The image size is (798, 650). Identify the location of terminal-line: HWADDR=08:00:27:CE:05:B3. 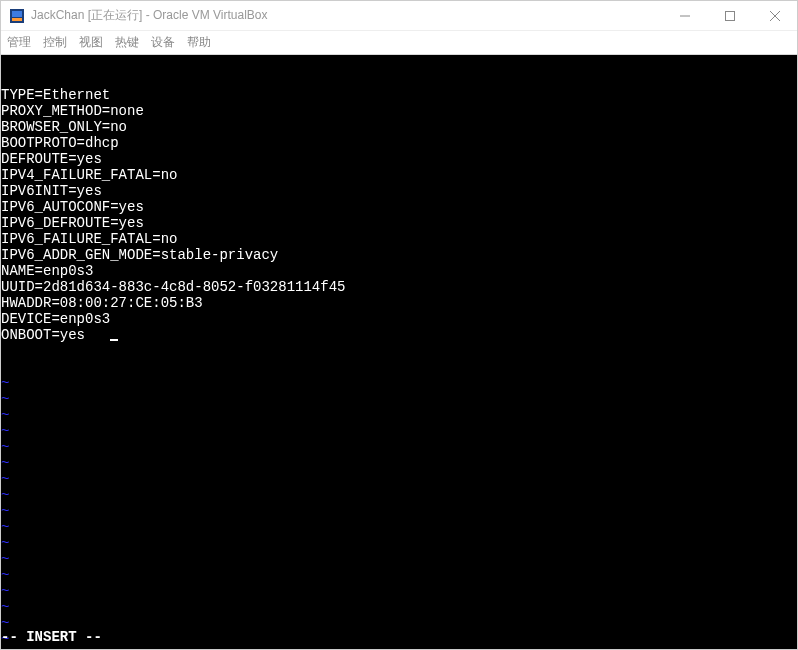
(399, 303).